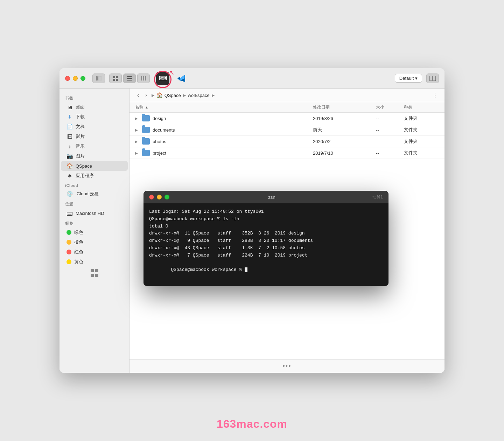  What do you see at coordinates (272, 197) in the screenshot?
I see `terminal-title: zsh` at bounding box center [272, 197].